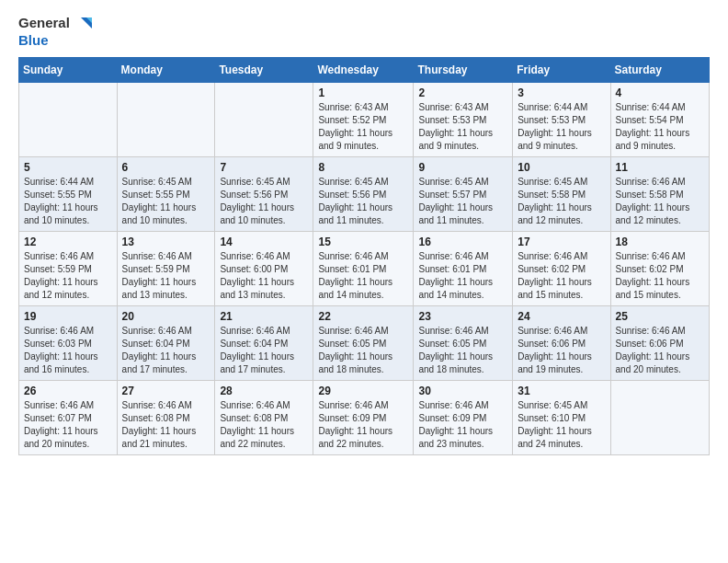 The height and width of the screenshot is (563, 728). Describe the element at coordinates (165, 418) in the screenshot. I see `calendar-cell: 27Sunrise: 6:46 AM Sunset: 6:08 PM Dayli…` at that location.